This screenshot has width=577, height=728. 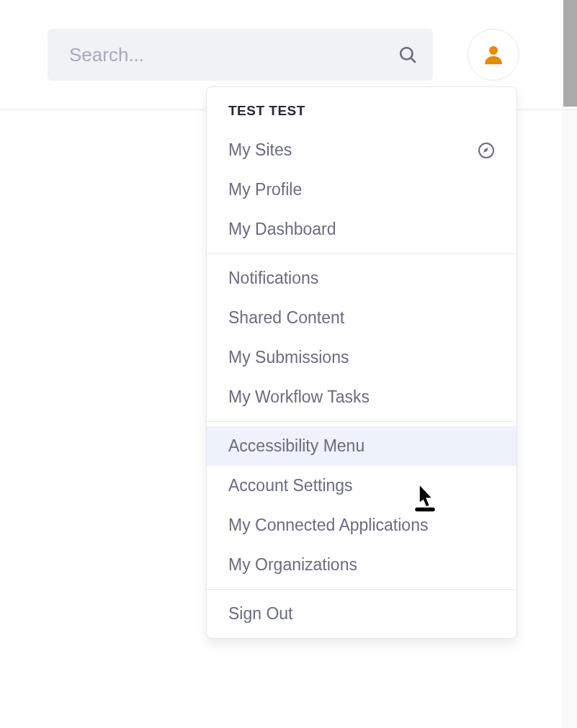 I want to click on dropdown-username: TEST TEST, so click(x=362, y=107).